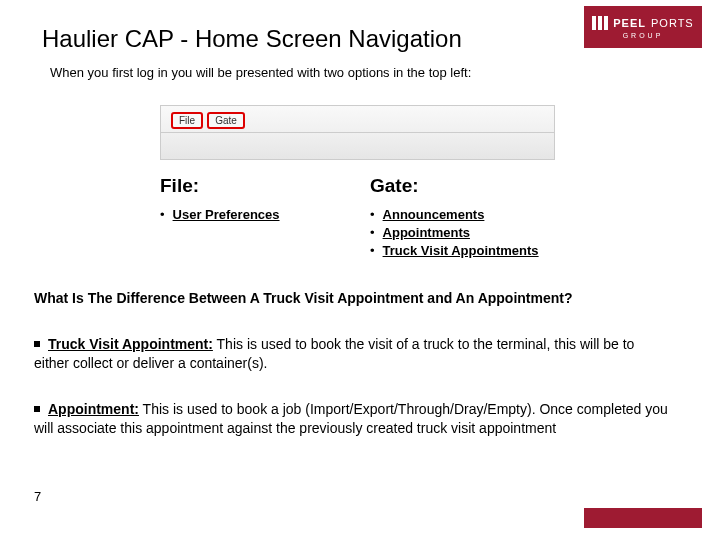  What do you see at coordinates (643, 27) in the screenshot?
I see `brand-logo: PEEL PORTS GROUP` at bounding box center [643, 27].